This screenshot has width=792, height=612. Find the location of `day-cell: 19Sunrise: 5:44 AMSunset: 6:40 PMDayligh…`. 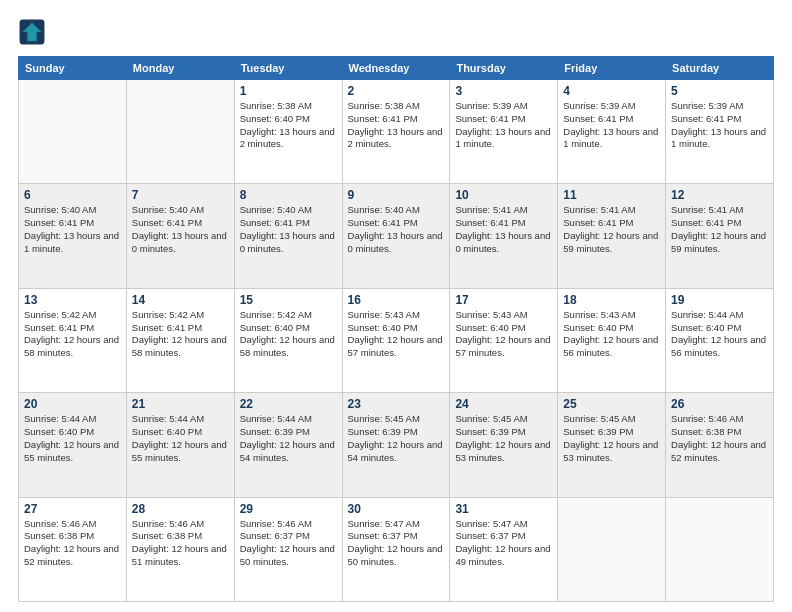

day-cell: 19Sunrise: 5:44 AMSunset: 6:40 PMDayligh… is located at coordinates (720, 340).